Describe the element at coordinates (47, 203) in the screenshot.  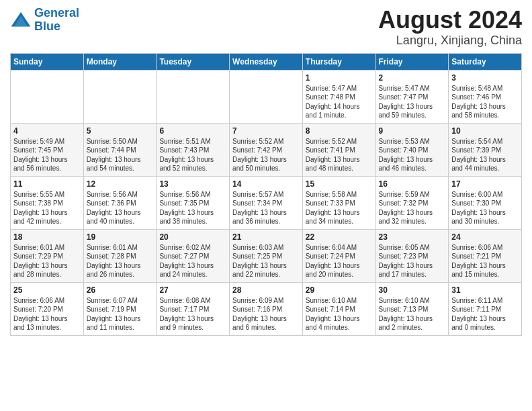
I see `calendar-cell: 11Sunrise: 5:55 AMSunset: 7:38 PMDayligh…` at that location.